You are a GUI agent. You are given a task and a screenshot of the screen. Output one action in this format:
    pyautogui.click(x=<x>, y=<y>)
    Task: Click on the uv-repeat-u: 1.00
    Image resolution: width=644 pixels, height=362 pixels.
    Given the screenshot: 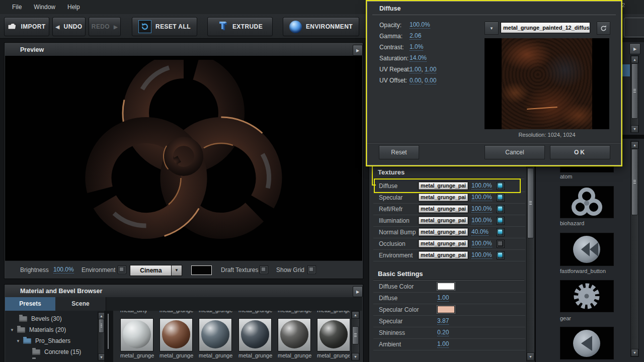 What is the action you would take?
    pyautogui.click(x=416, y=69)
    